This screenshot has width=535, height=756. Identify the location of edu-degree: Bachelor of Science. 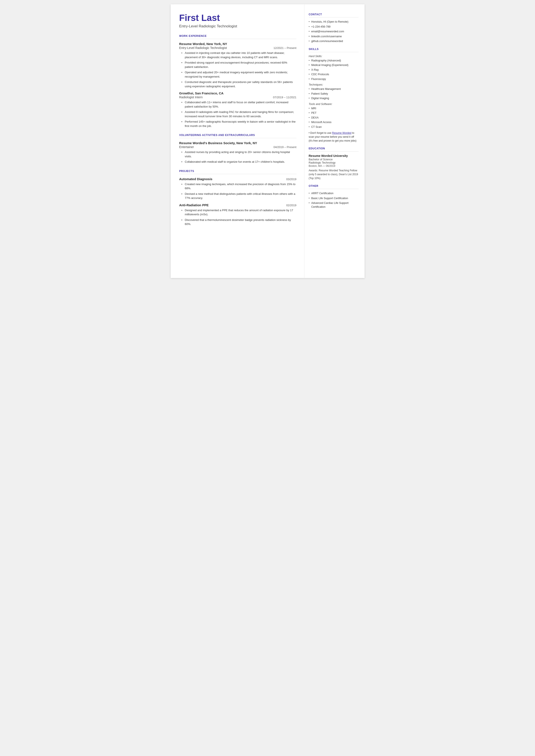
(333, 159).